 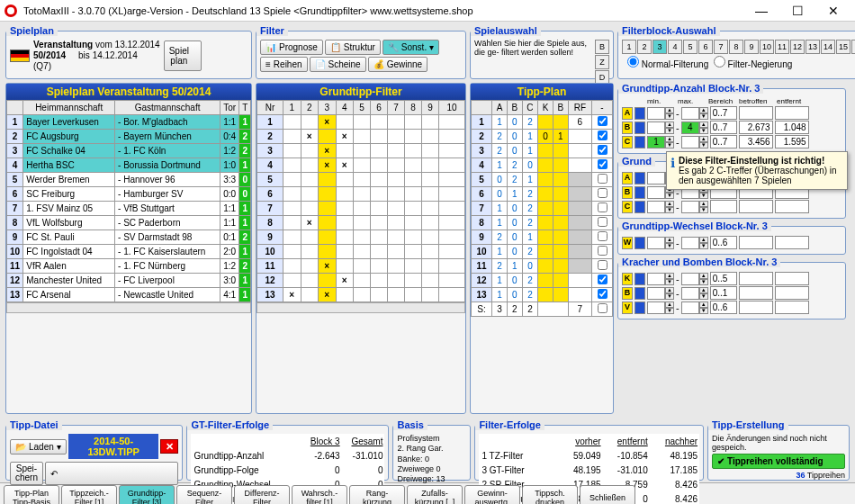 What do you see at coordinates (362, 252) in the screenshot?
I see `grid-row: 10` at bounding box center [362, 252].